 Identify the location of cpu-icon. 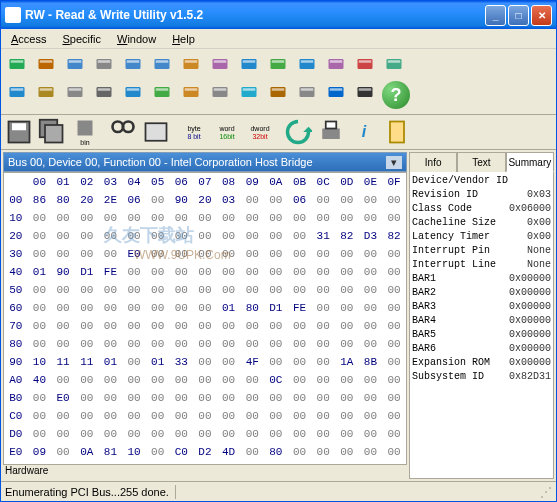
(75, 64).